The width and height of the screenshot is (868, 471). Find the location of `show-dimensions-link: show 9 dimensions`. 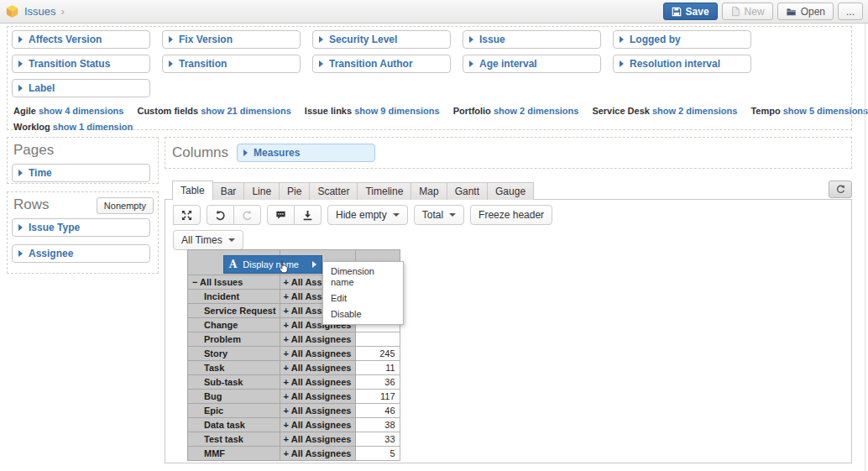

show-dimensions-link: show 9 dimensions is located at coordinates (396, 111).